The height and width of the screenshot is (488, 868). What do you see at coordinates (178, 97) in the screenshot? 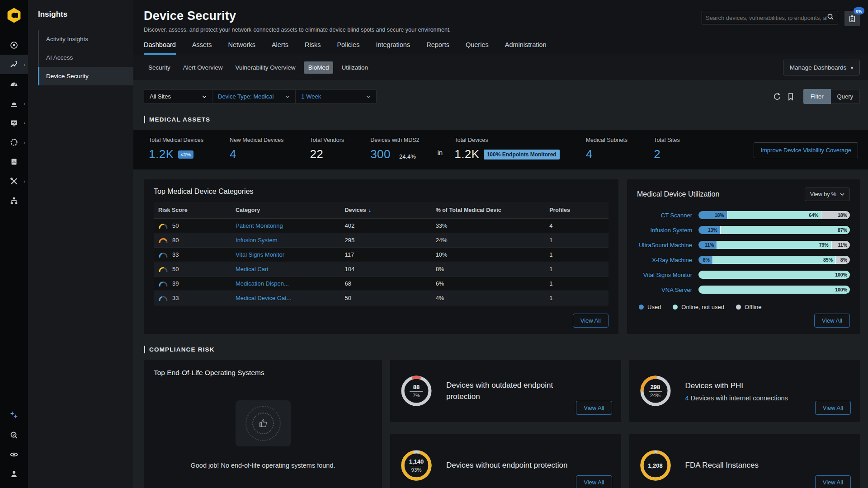
I see `sites-dropdown: All Sites` at bounding box center [178, 97].